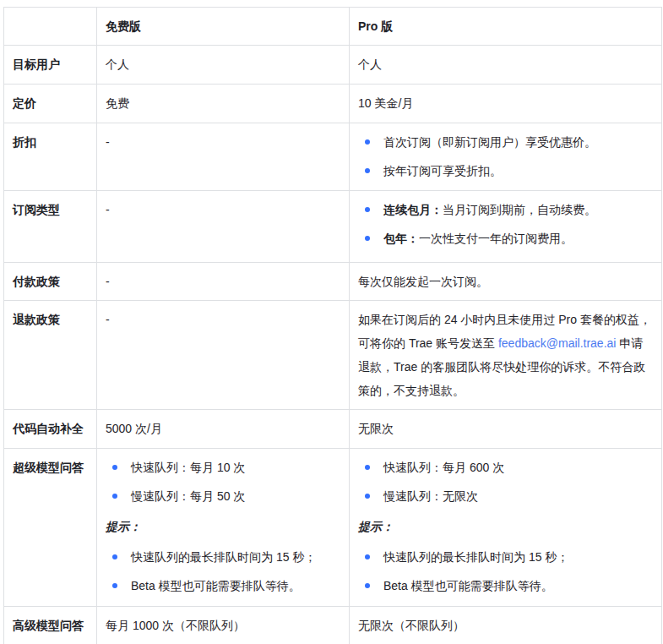 The image size is (663, 644). Describe the element at coordinates (333, 157) in the screenshot. I see `table-row-discount: 折扣 - 首次订阅（即新订阅用户）享受优惠价。 按年订阅可享受折扣。` at that location.